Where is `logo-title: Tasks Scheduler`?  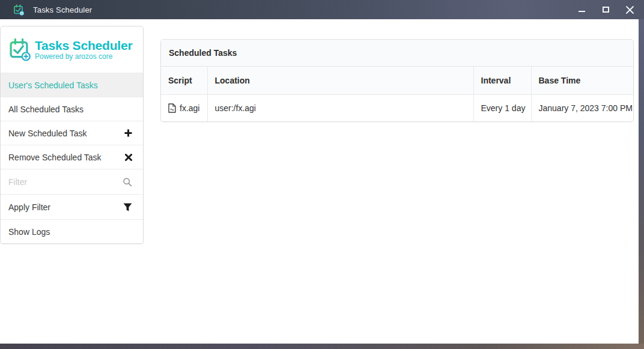 logo-title: Tasks Scheduler is located at coordinates (84, 46).